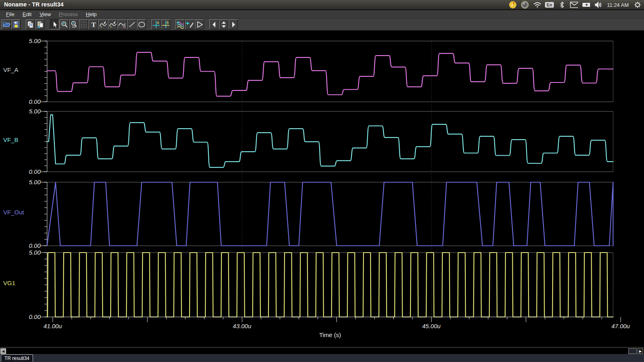 The image size is (644, 362). What do you see at coordinates (549, 5) in the screenshot?
I see `keyboard-layout-label: En` at bounding box center [549, 5].